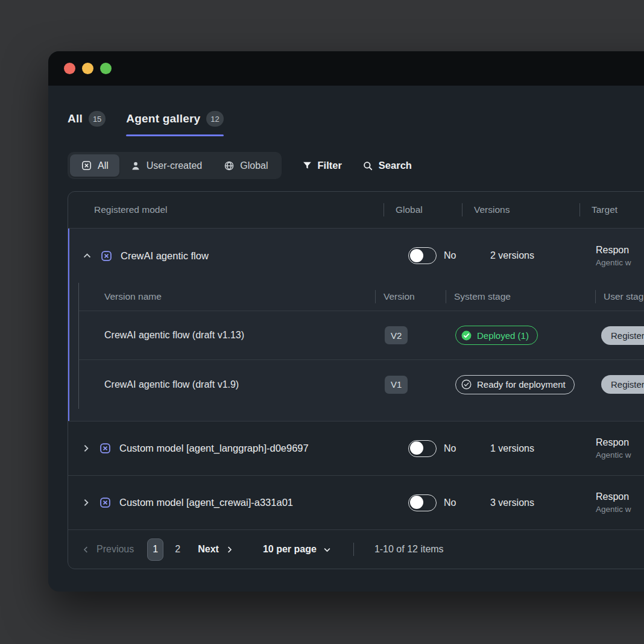  What do you see at coordinates (356, 503) in the screenshot?
I see `table-row: Custom model [agent_crewai]-a331a01 No 3…` at bounding box center [356, 503].